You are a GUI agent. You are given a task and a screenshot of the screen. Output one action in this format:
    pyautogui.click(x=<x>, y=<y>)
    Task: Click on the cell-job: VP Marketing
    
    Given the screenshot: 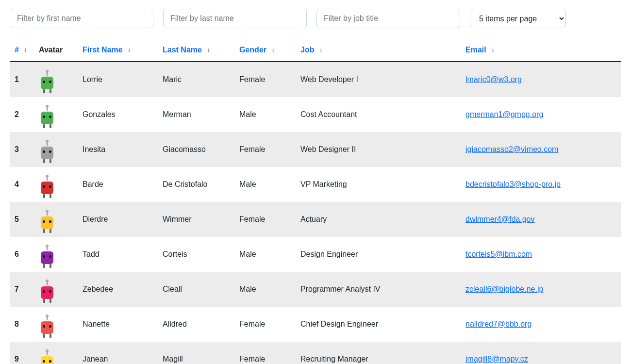 What is the action you would take?
    pyautogui.click(x=378, y=184)
    